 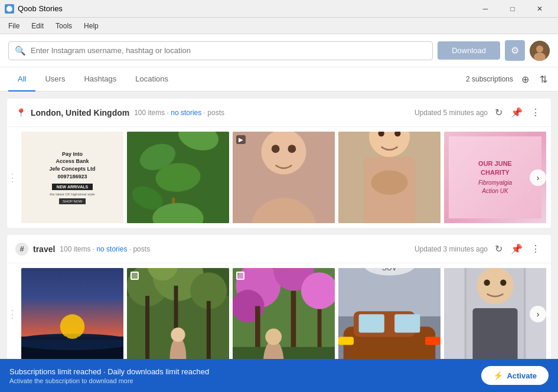 What do you see at coordinates (100, 79) in the screenshot?
I see `tab-hashtags: Hashtags` at bounding box center [100, 79].